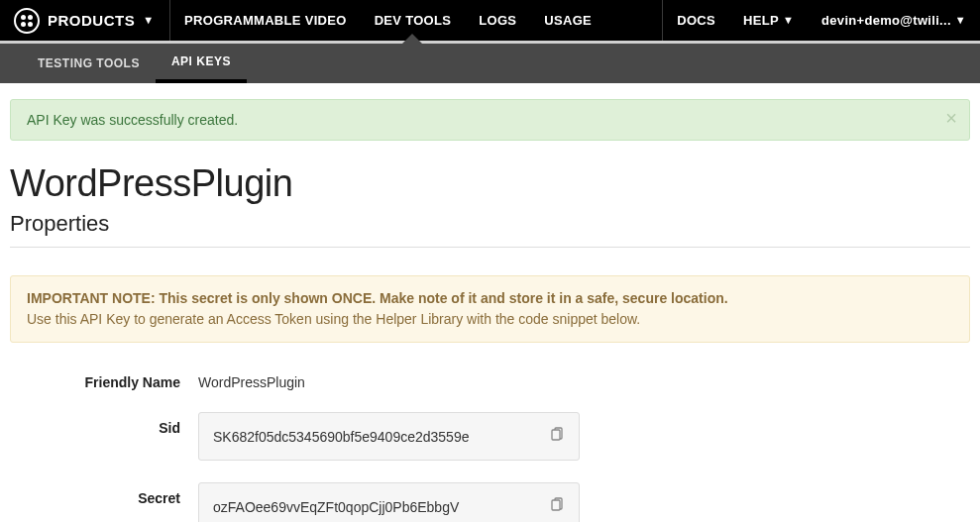 Image resolution: width=980 pixels, height=522 pixels. I want to click on active-indicator, so click(412, 39).